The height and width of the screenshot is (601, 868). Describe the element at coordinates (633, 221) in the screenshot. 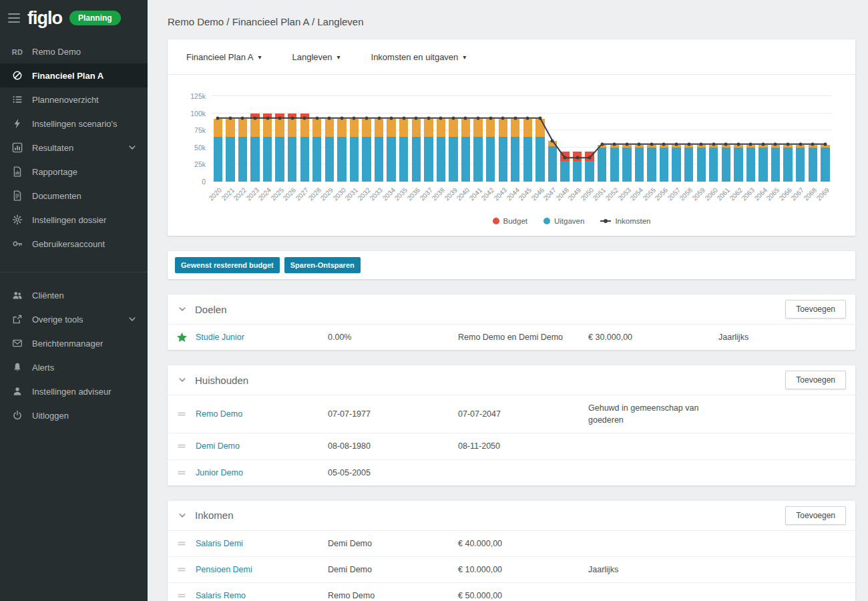

I see `legend-label: Inkomsten` at that location.